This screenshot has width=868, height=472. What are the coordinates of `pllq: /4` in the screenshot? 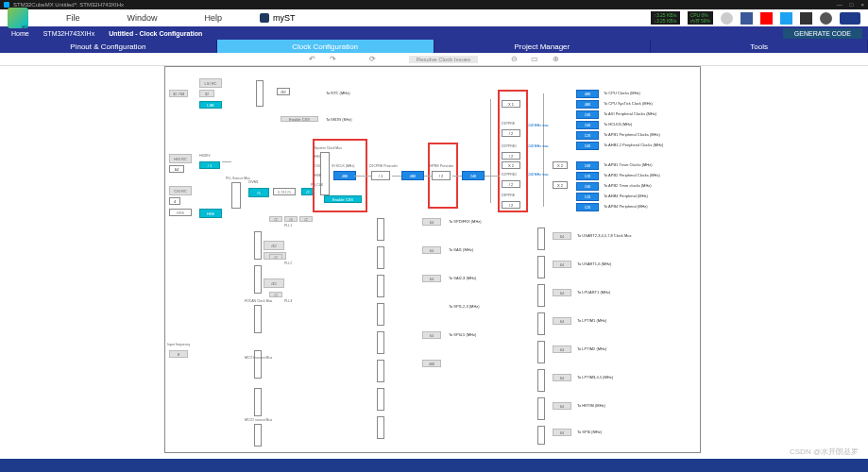 It's located at (291, 219).